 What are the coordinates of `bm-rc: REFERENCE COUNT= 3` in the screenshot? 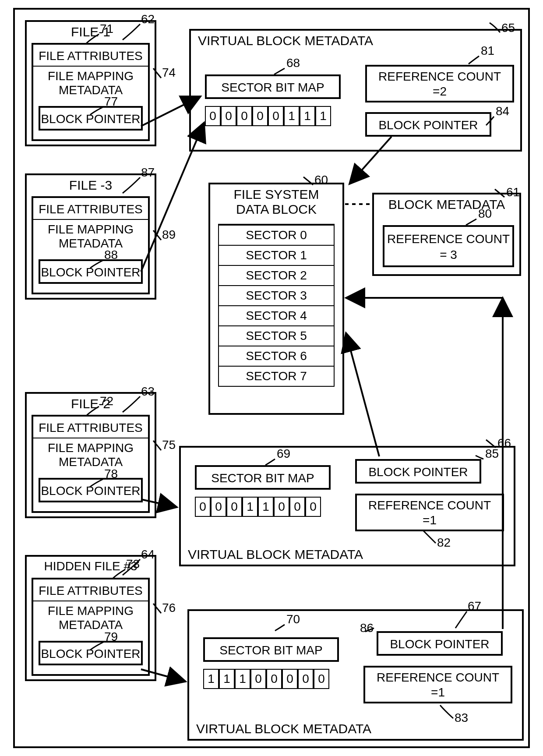 It's located at (448, 246).